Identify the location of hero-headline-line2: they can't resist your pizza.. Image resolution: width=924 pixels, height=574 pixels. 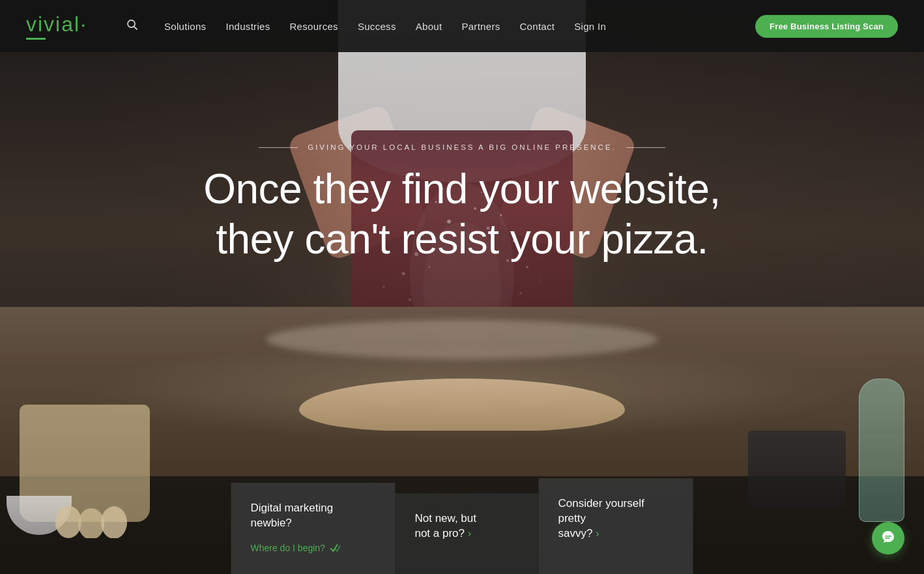
(462, 240).